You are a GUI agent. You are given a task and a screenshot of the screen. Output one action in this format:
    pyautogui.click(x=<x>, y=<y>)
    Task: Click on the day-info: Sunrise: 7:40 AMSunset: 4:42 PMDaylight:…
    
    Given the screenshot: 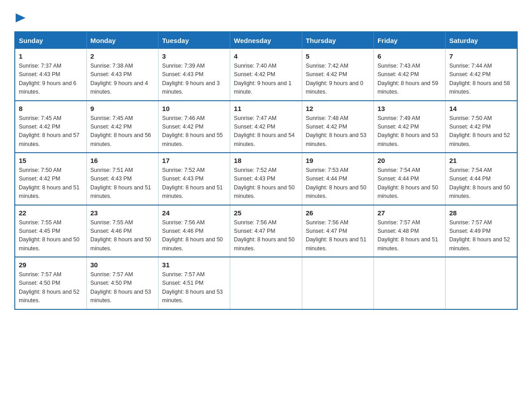 What is the action you would take?
    pyautogui.click(x=266, y=79)
    